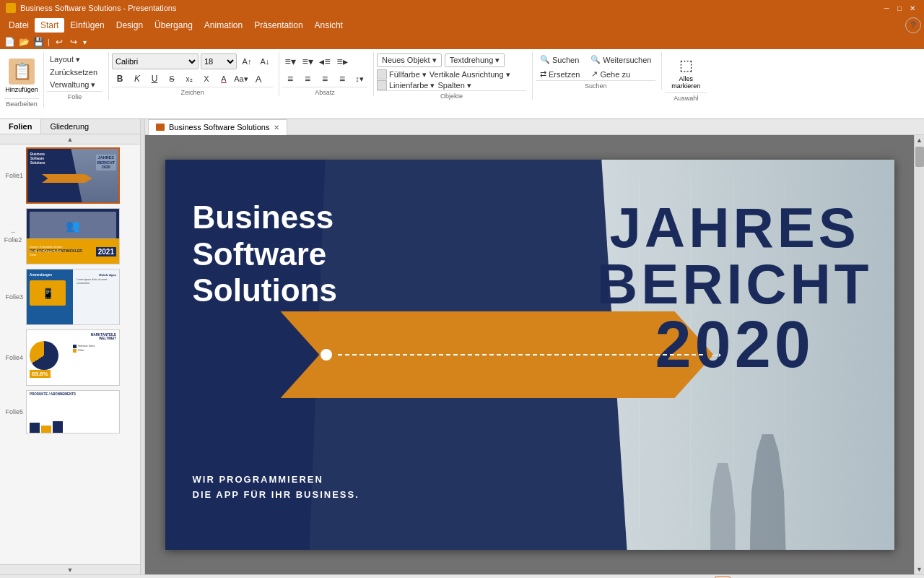 Image resolution: width=924 pixels, height=578 pixels. I want to click on maximize-button: □, so click(899, 8).